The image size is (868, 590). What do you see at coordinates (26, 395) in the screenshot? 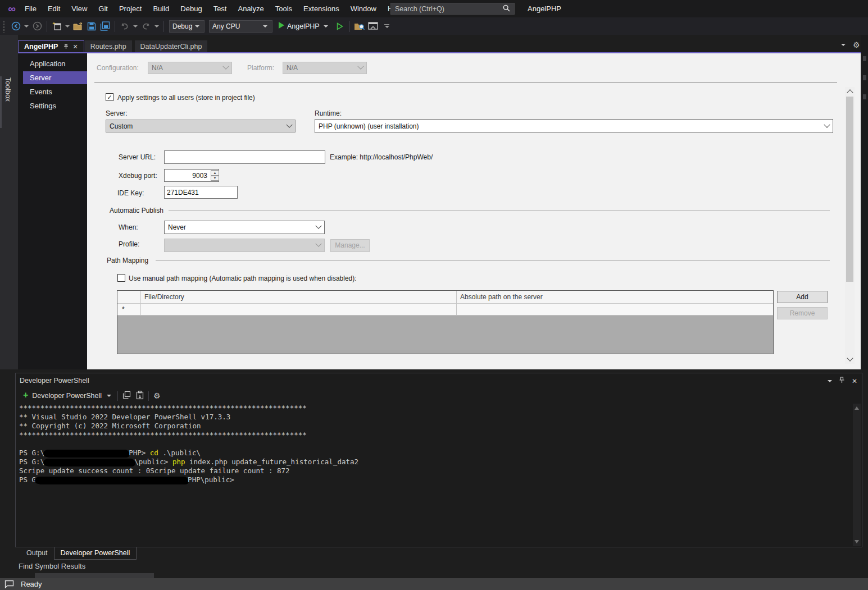
I see `new-terminal-plus-icon: +` at bounding box center [26, 395].